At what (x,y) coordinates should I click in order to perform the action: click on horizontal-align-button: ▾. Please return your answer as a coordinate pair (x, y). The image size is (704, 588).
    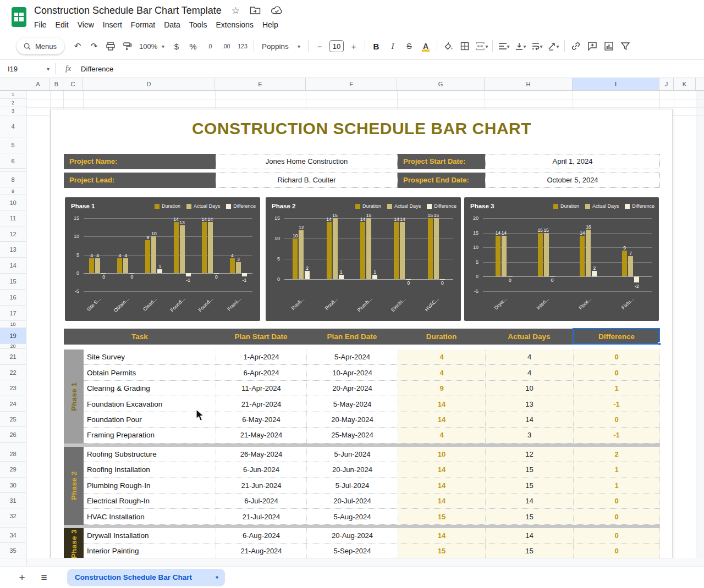
    Looking at the image, I should click on (504, 46).